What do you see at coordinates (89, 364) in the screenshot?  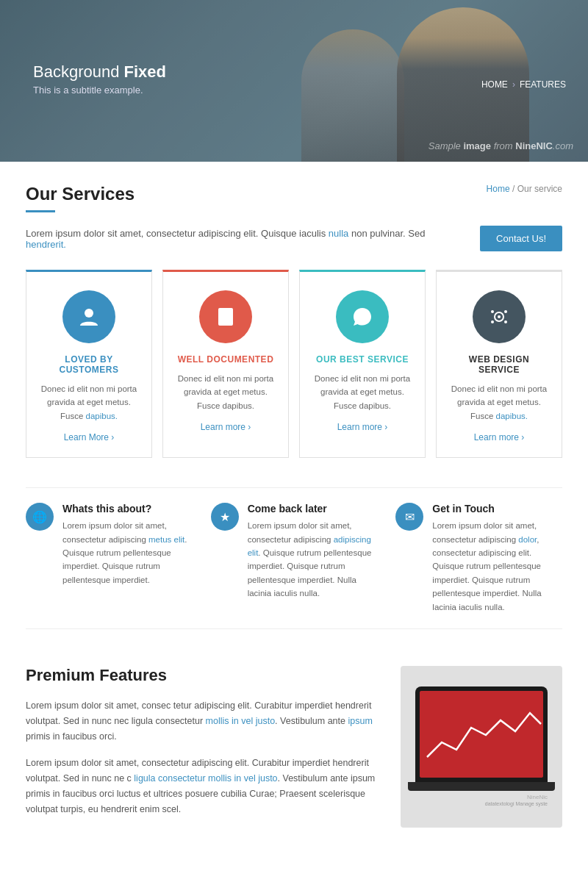 I see `service-card-1: LOVED BYCUSTOMERS Donec id elit non mi p…` at bounding box center [89, 364].